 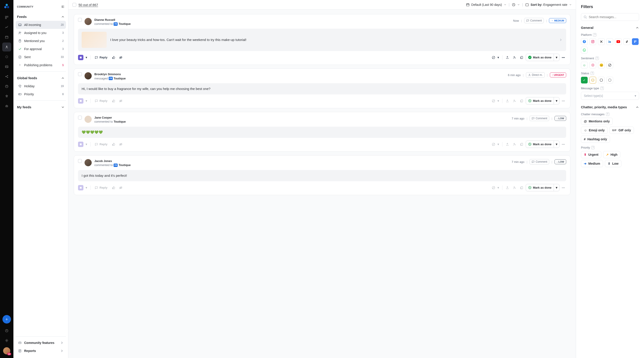 I want to click on chatter-gif: GIFGIF only, so click(x=622, y=130).